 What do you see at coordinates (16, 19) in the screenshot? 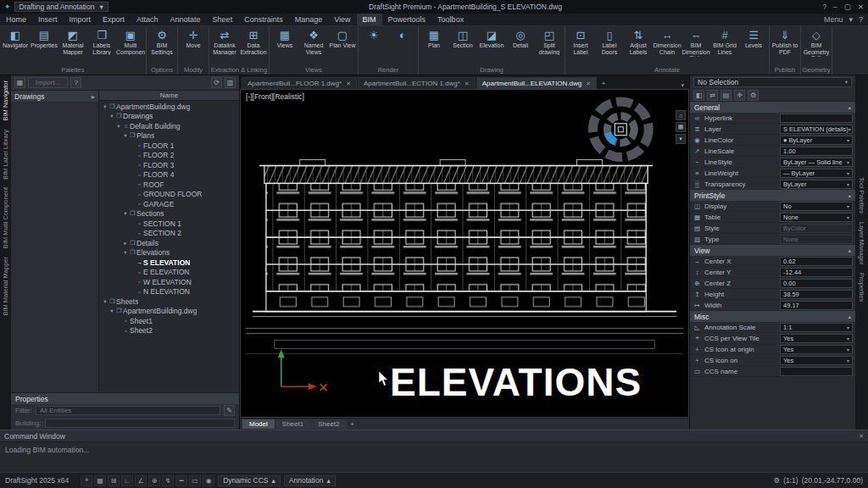
I see `menu-item: Home` at bounding box center [16, 19].